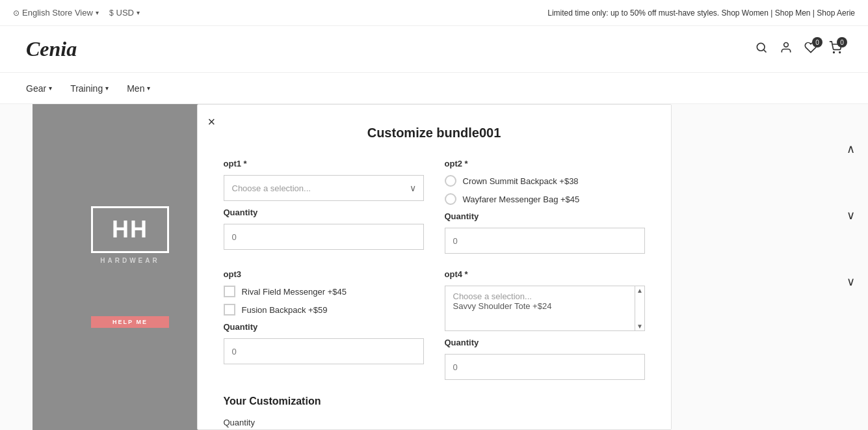 This screenshot has height=430, width=868. I want to click on currency-label: USD, so click(125, 13).